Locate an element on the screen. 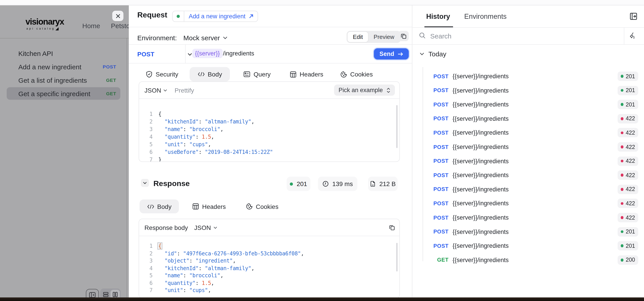 This screenshot has width=644, height=301. code-line: 2 "id": "497f6eca-6276-4993-bfeb-53cbbbb… is located at coordinates (269, 254).